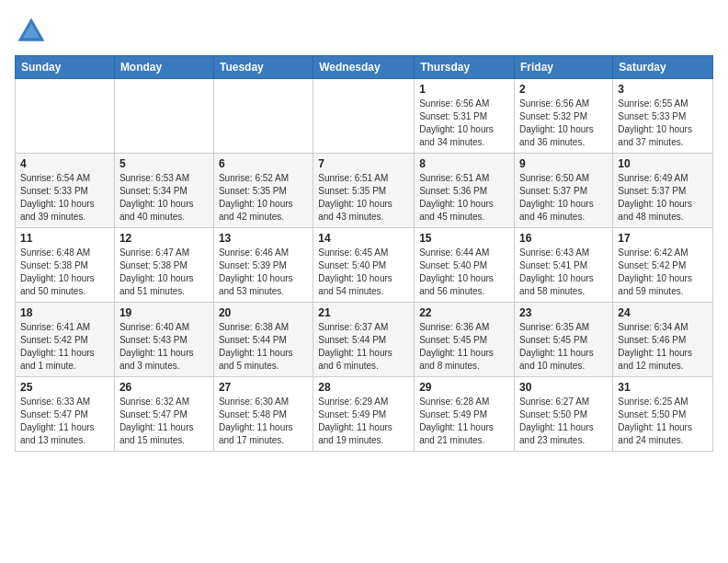 This screenshot has width=728, height=563. What do you see at coordinates (364, 116) in the screenshot?
I see `calendar-week-1: 1Sunrise: 6:56 AM Sunset: 5:31 PM Daylig…` at bounding box center [364, 116].